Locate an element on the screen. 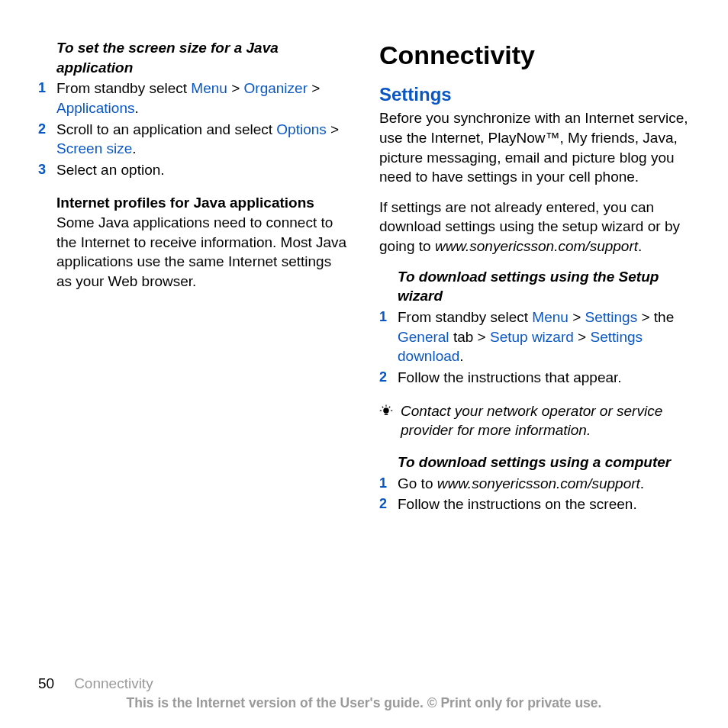 The width and height of the screenshot is (728, 728). applications-link: Applications is located at coordinates (95, 108).